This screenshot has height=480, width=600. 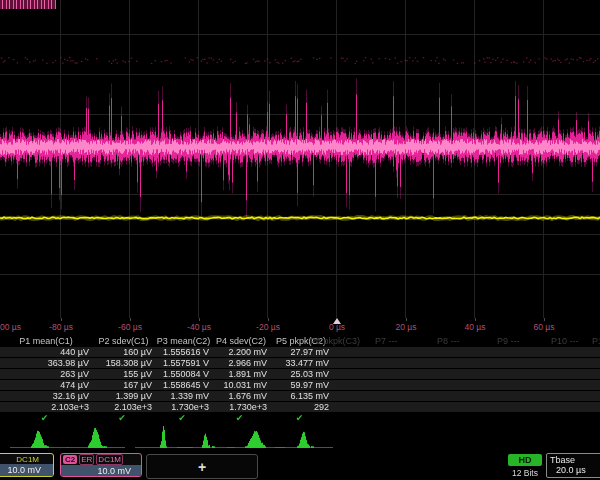 I want to click on measure-cell: 32.16 µV, so click(x=46, y=396).